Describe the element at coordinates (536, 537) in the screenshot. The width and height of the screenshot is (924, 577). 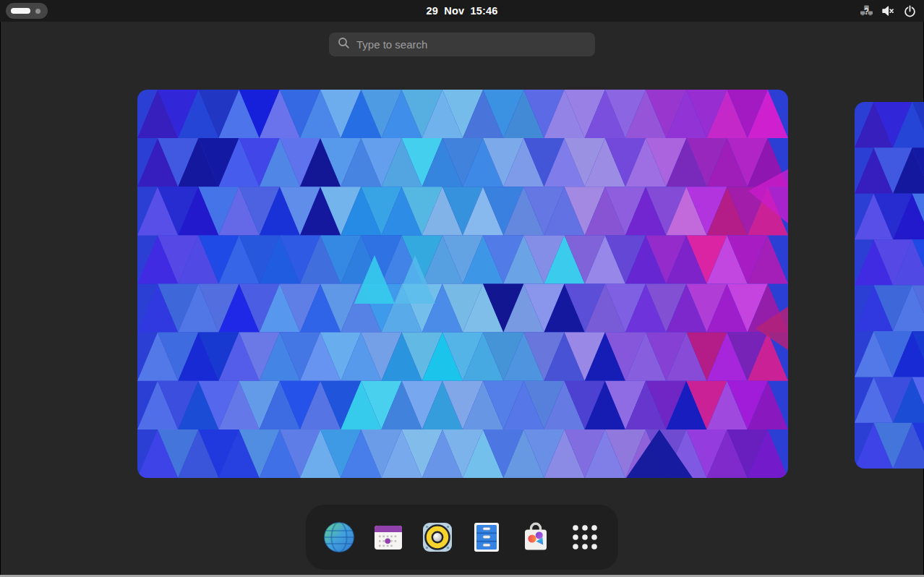
I see `dock-app-software-store` at that location.